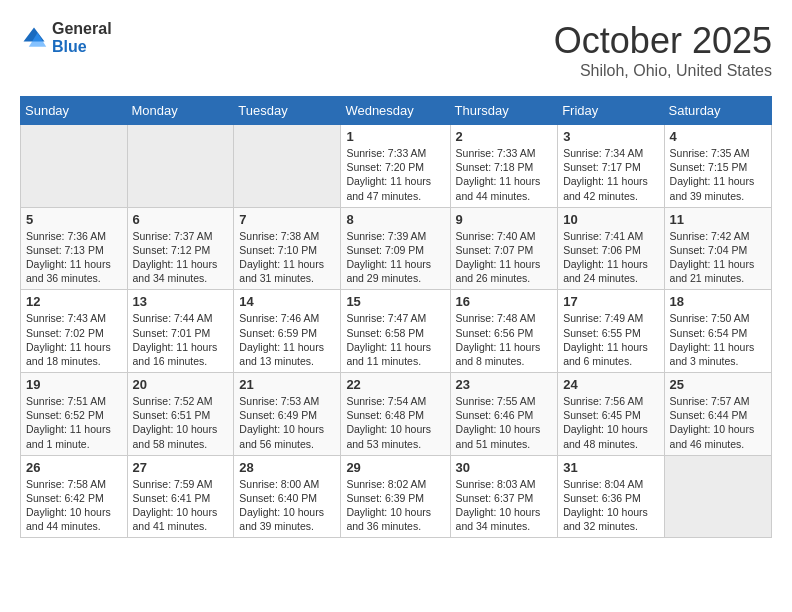 The width and height of the screenshot is (792, 612). I want to click on cell-info: Sunrise: 7:57 AM Sunset: 6:44 PM Dayligh…, so click(718, 422).